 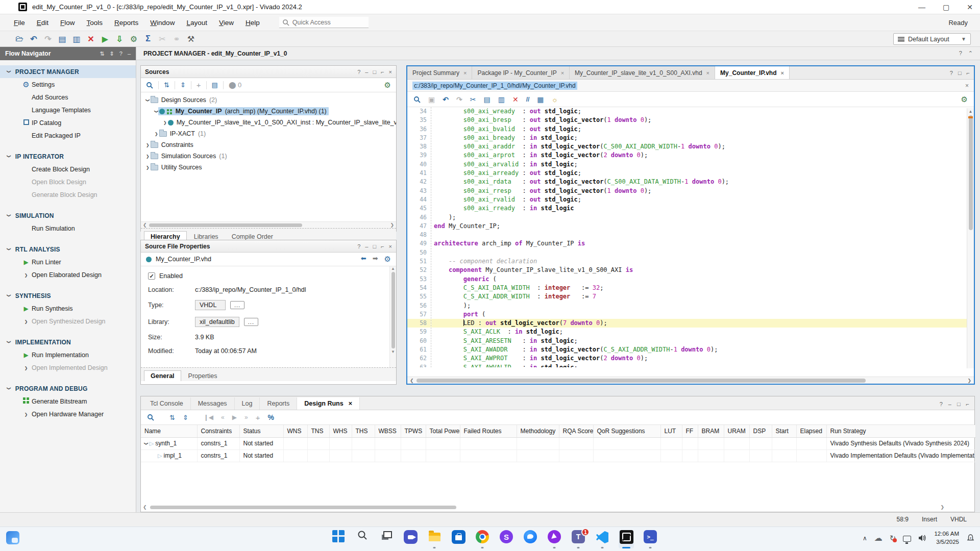 I want to click on collapse-all-icon: ⇅, so click(x=166, y=85).